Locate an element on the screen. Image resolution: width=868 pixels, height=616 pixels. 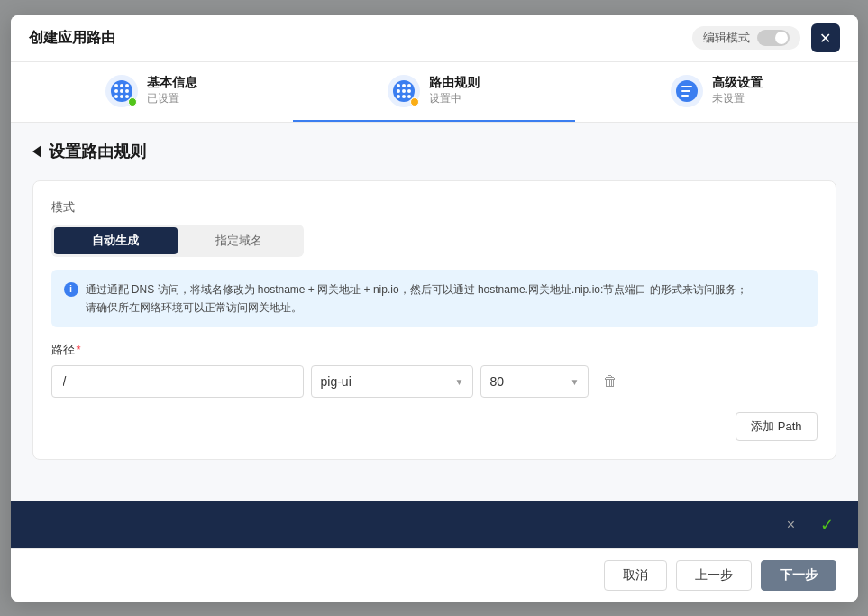
step3-icon is located at coordinates (687, 91).